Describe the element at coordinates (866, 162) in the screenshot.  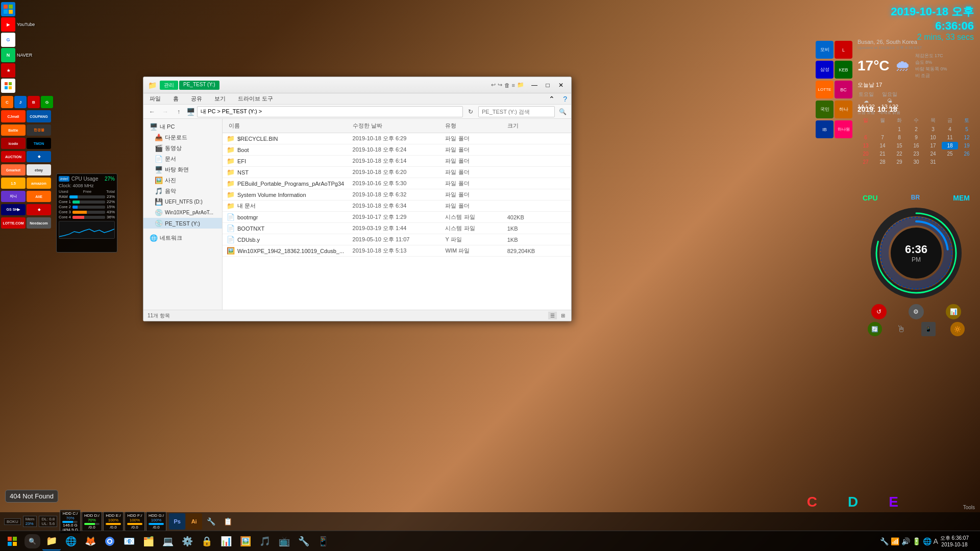
I see `cal-day: 27` at that location.